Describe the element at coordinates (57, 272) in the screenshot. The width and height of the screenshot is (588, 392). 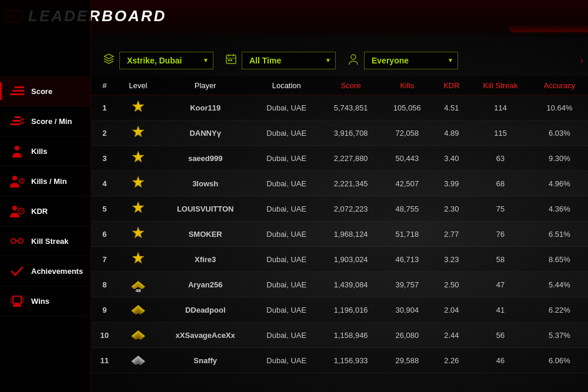
I see `sidebar-label-achievements: Achievements` at that location.